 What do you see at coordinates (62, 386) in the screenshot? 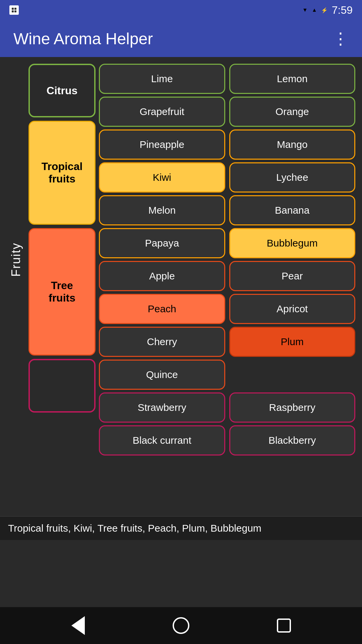
I see `berry-category` at bounding box center [62, 386].